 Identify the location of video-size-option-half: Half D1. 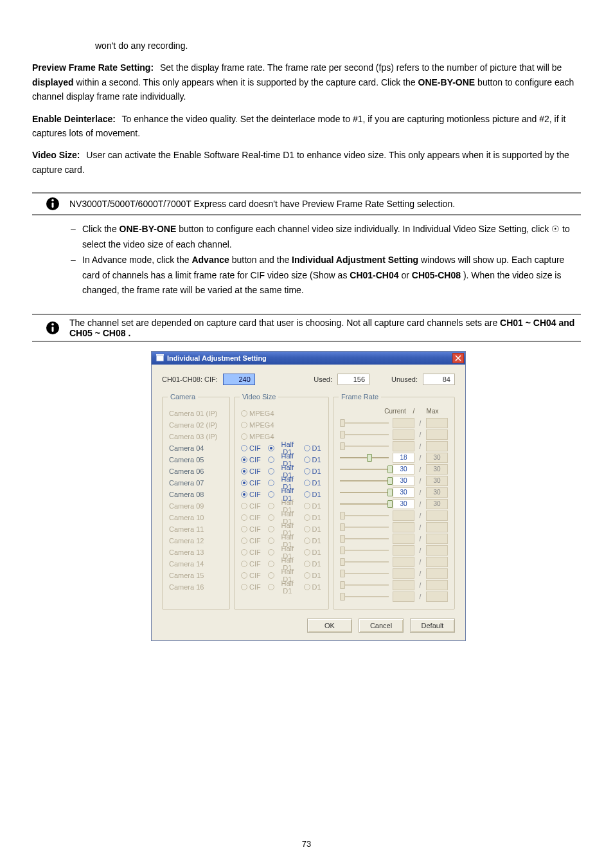
(283, 587).